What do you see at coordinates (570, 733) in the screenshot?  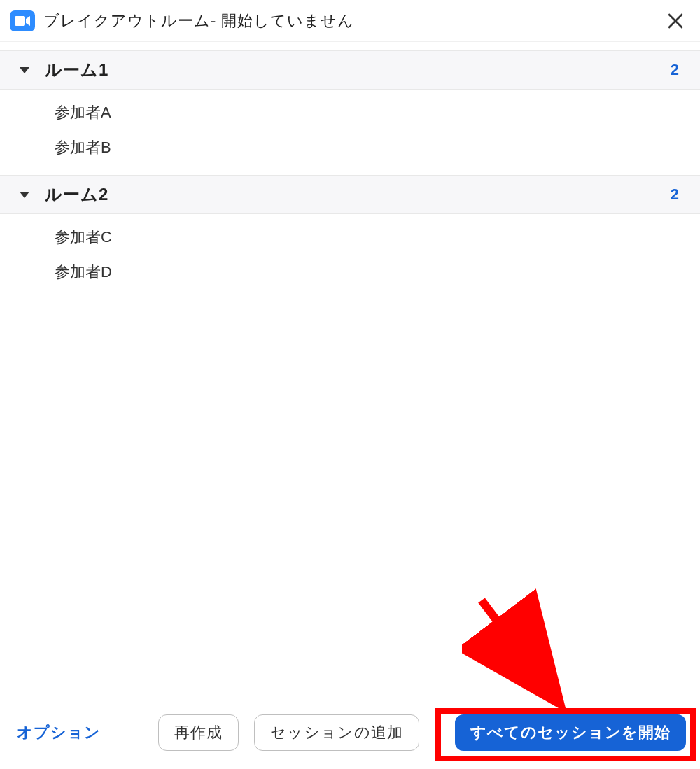 I see `start-all-sessions-button: すべてのセッションを開始` at bounding box center [570, 733].